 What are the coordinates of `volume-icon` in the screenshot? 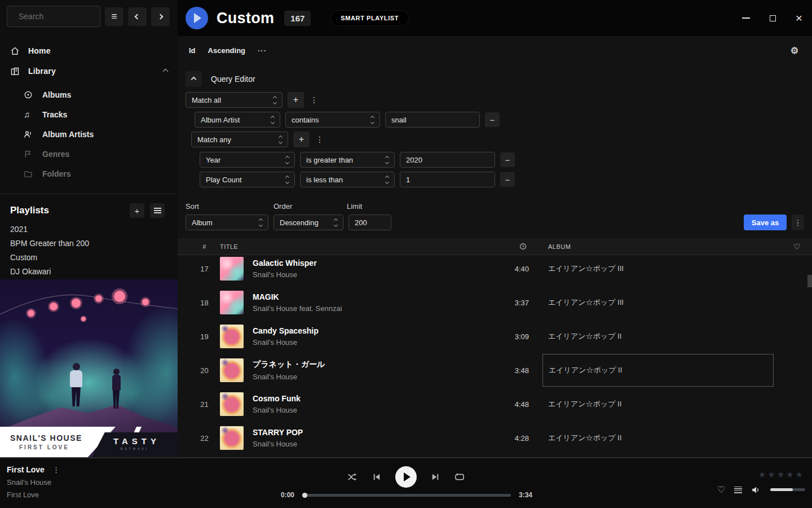 It's located at (756, 490).